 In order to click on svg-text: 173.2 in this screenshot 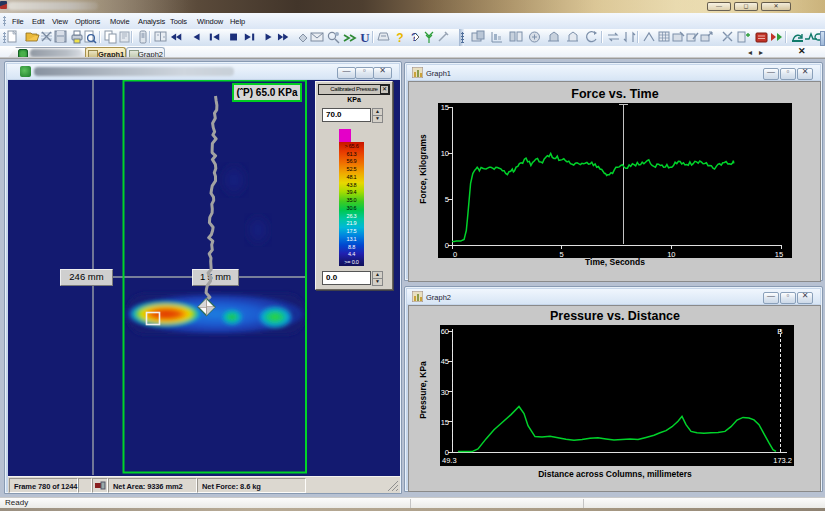, I will do `click(782, 460)`.